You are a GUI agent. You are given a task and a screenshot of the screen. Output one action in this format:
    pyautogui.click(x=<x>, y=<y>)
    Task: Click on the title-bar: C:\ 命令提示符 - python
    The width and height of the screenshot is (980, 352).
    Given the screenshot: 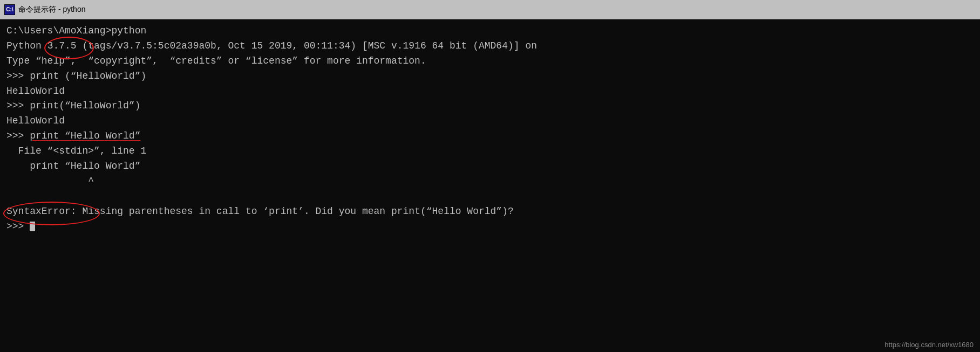 What is the action you would take?
    pyautogui.click(x=490, y=10)
    